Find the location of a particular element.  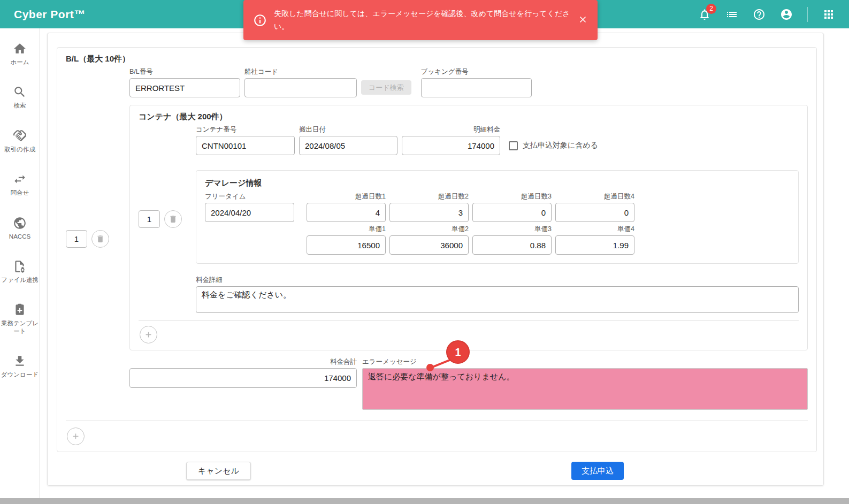

unit-price-4-input is located at coordinates (595, 245).